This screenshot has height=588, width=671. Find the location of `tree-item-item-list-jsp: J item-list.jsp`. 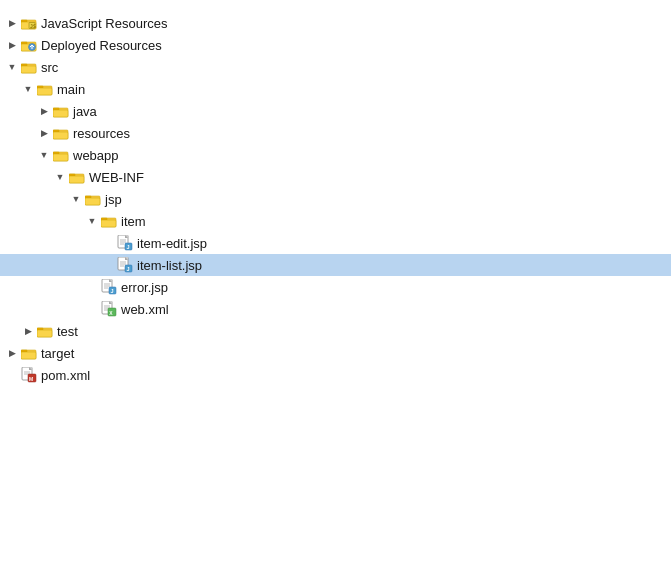

tree-item-item-list-jsp: J item-list.jsp is located at coordinates (336, 265).